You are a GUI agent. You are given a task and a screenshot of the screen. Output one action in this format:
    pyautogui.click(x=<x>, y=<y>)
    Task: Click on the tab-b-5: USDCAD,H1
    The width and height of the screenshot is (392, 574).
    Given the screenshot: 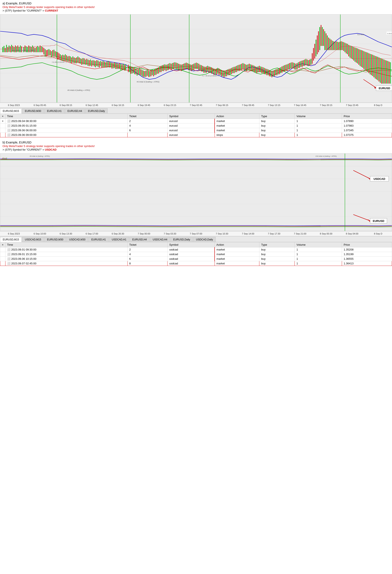 What is the action you would take?
    pyautogui.click(x=119, y=239)
    